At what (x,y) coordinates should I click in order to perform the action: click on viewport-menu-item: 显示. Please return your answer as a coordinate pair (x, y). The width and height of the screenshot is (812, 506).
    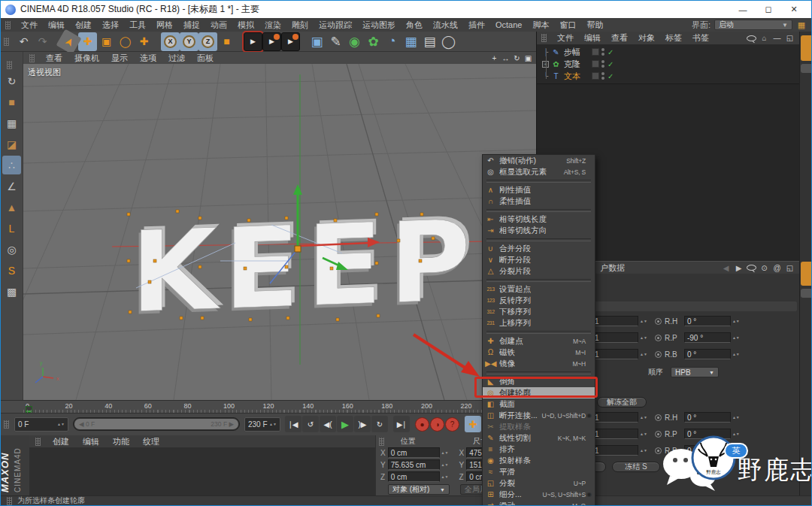
    Looking at the image, I should click on (120, 59).